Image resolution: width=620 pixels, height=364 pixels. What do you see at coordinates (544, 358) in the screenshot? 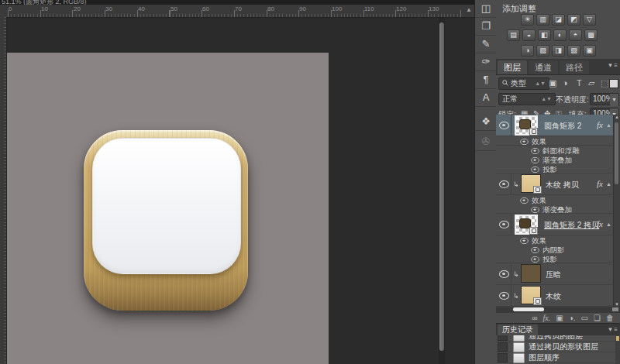
I see `history-item-label: 图层顺序` at bounding box center [544, 358].